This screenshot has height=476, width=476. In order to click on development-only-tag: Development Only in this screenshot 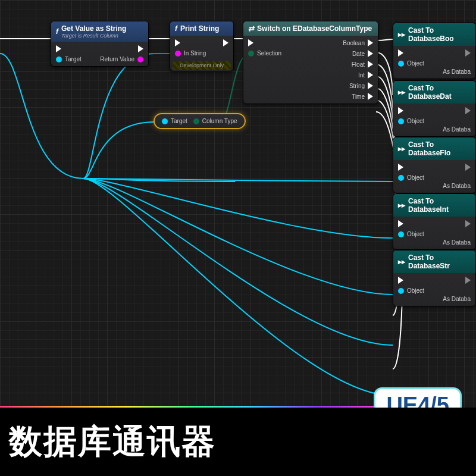, I will do `click(202, 65)`.